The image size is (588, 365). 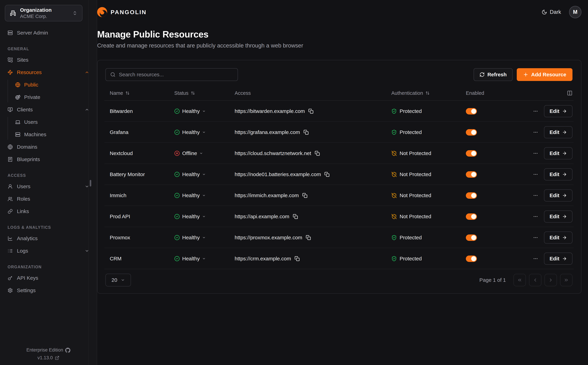 I want to click on authentication-cell: Protected, so click(x=424, y=259).